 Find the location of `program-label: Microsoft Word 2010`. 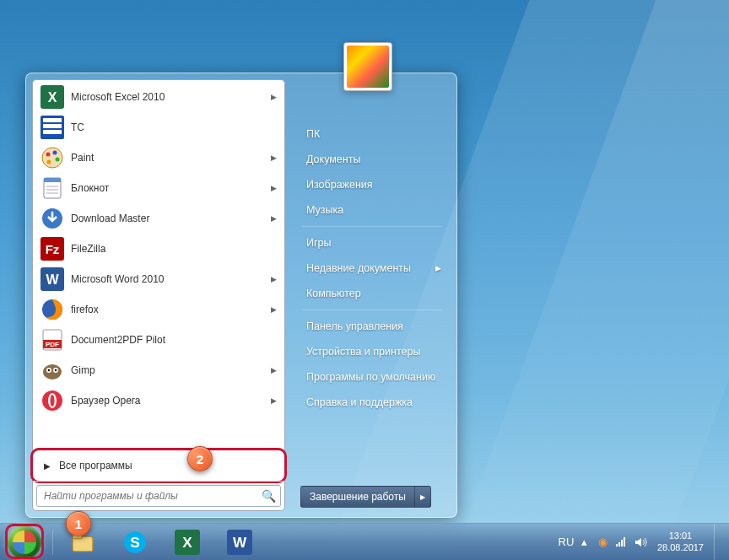

program-label: Microsoft Word 2010 is located at coordinates (170, 279).